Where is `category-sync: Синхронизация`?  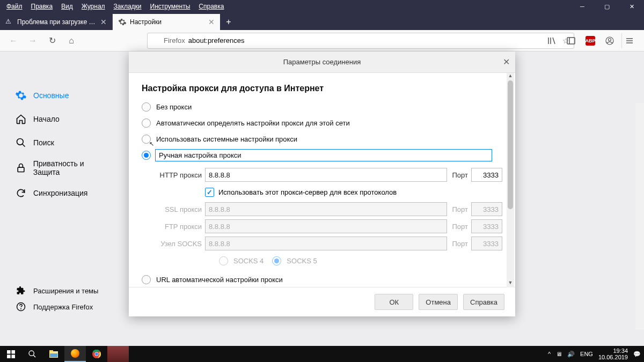
category-sync: Синхронизация is located at coordinates (63, 193).